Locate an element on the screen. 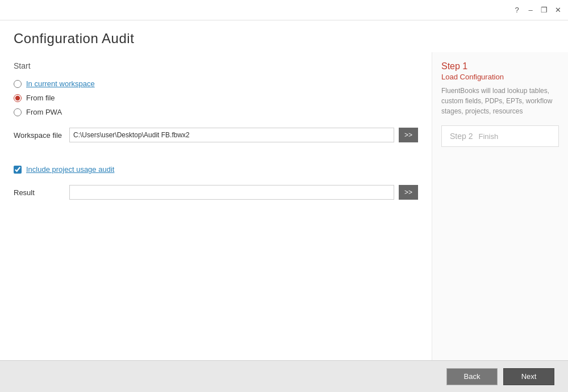 This screenshot has width=568, height=392. next-button: Next is located at coordinates (529, 377).